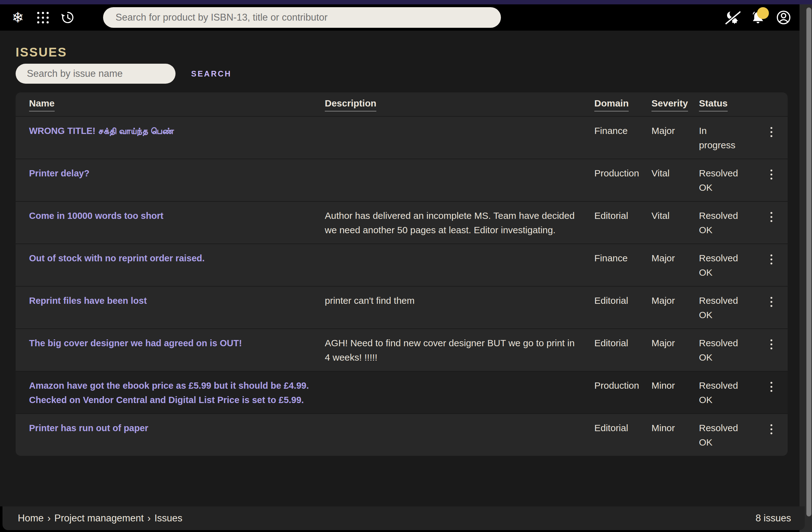  What do you see at coordinates (783, 17) in the screenshot?
I see `account-glyph` at bounding box center [783, 17].